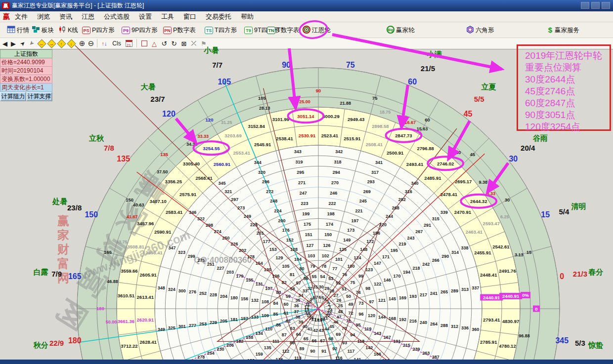 Image resolution: width=613 pixels, height=364 pixels. Describe the element at coordinates (78, 6) in the screenshot. I see `window-title: 赢家江恩专业版[赢家服务平台] - [上证指数 江恩轮]` at that location.